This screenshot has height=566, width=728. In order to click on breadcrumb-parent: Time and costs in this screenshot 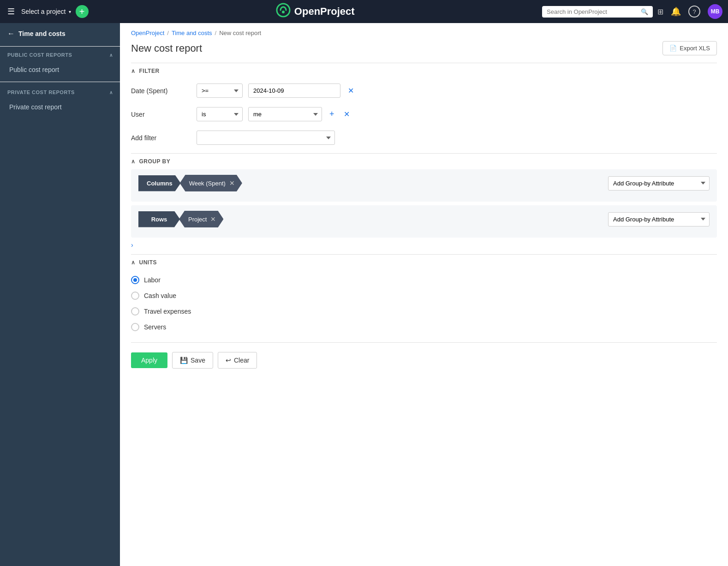, I will do `click(192, 33)`.